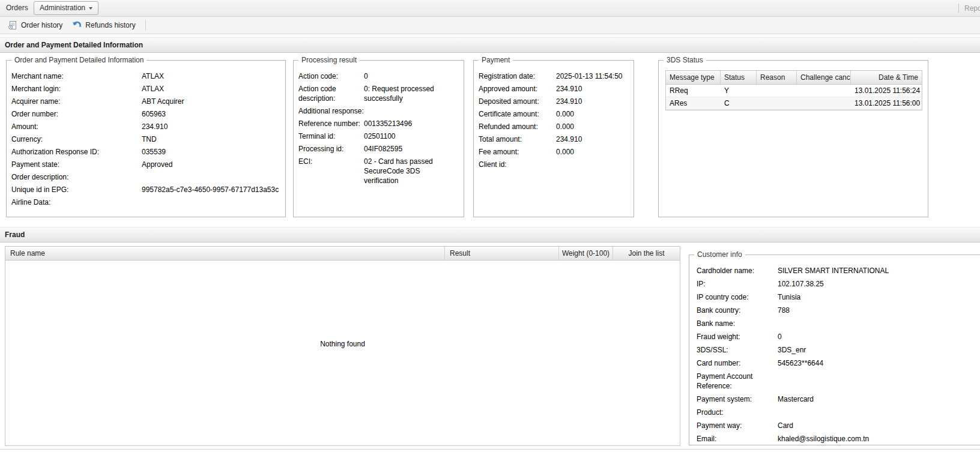 The image size is (980, 452). I want to click on field-label: Reference number:, so click(331, 124).